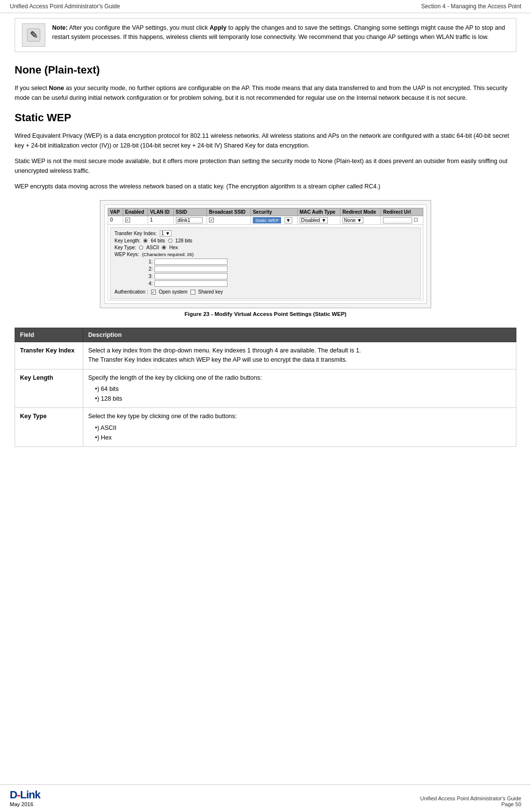 The image size is (531, 812). Describe the element at coordinates (173, 247) in the screenshot. I see `label-hex: Hex` at that location.